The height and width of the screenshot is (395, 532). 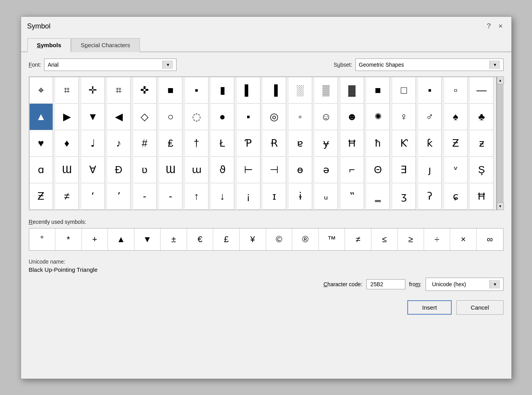 I want to click on recent-symbol-cell: ¥, so click(x=253, y=239).